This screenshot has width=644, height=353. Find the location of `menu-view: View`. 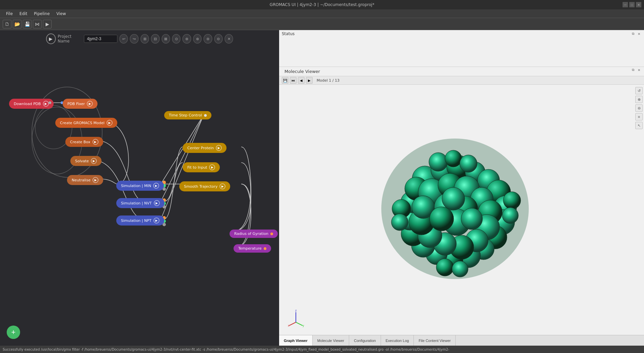

menu-view: View is located at coordinates (61, 14).